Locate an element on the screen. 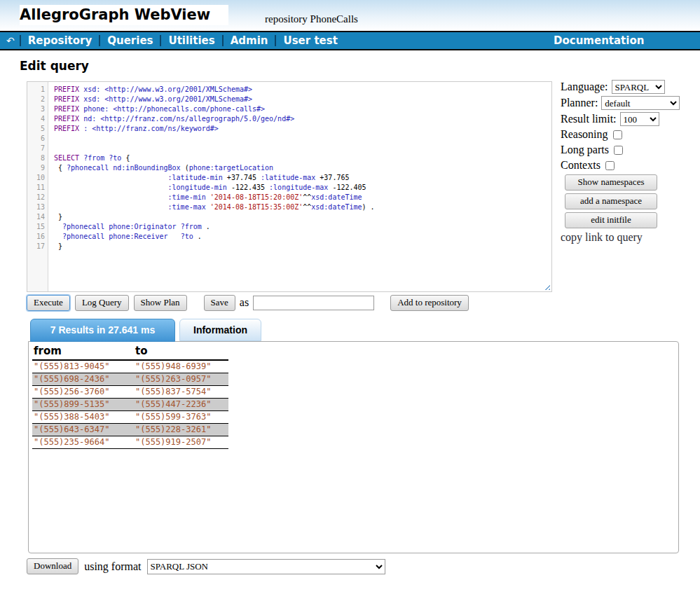 Image resolution: width=700 pixels, height=594 pixels. tab-information: Information is located at coordinates (220, 330).